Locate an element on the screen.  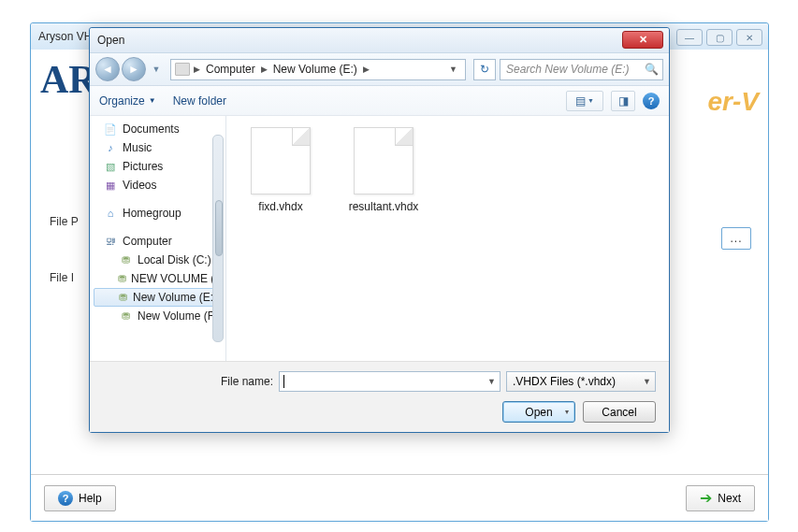
dialog-title: Open is located at coordinates (110, 40).